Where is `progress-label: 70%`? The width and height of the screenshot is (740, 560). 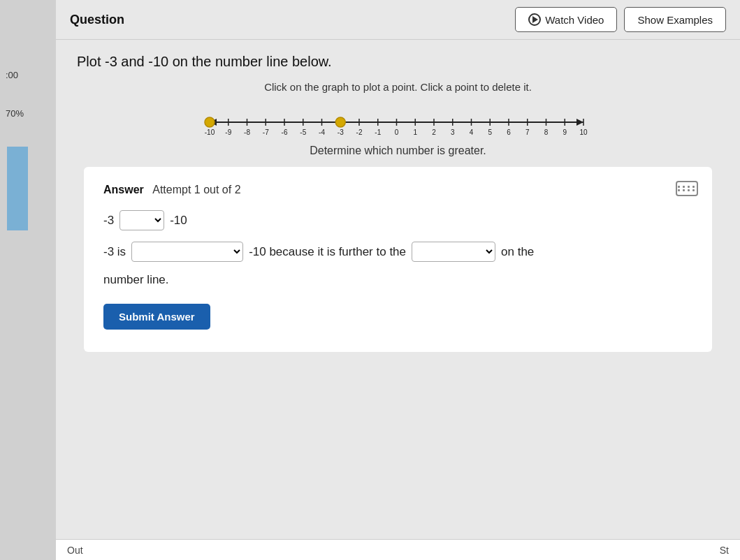
progress-label: 70% is located at coordinates (12, 113).